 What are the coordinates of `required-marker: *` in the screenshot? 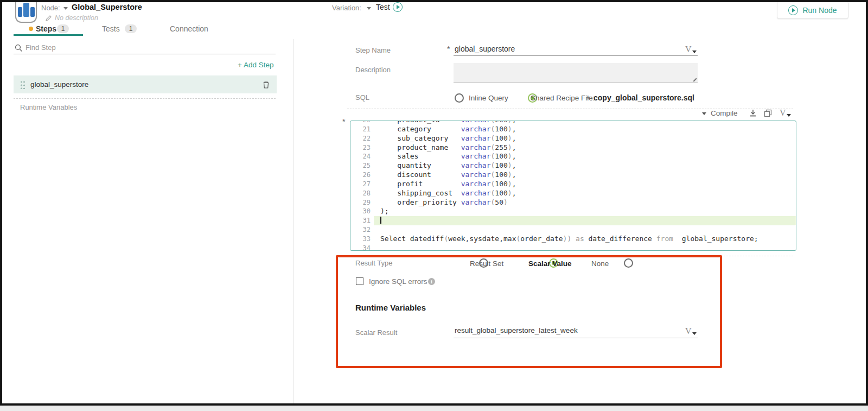 It's located at (448, 49).